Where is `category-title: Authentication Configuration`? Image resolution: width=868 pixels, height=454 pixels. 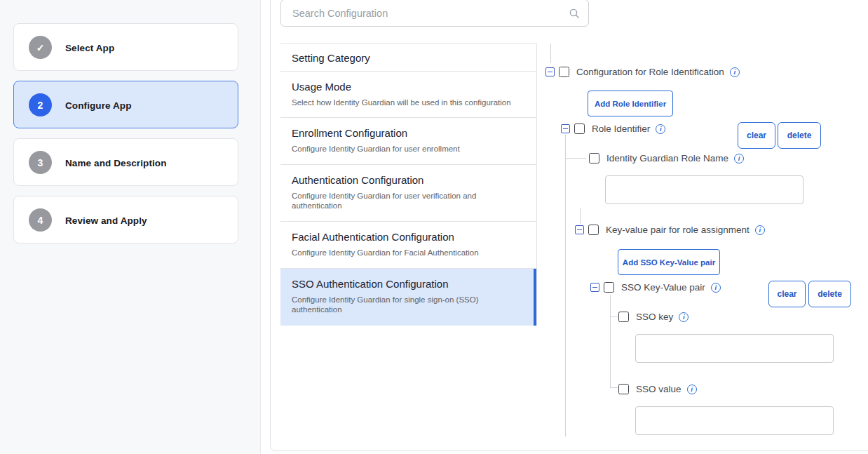
category-title: Authentication Configuration is located at coordinates (412, 180).